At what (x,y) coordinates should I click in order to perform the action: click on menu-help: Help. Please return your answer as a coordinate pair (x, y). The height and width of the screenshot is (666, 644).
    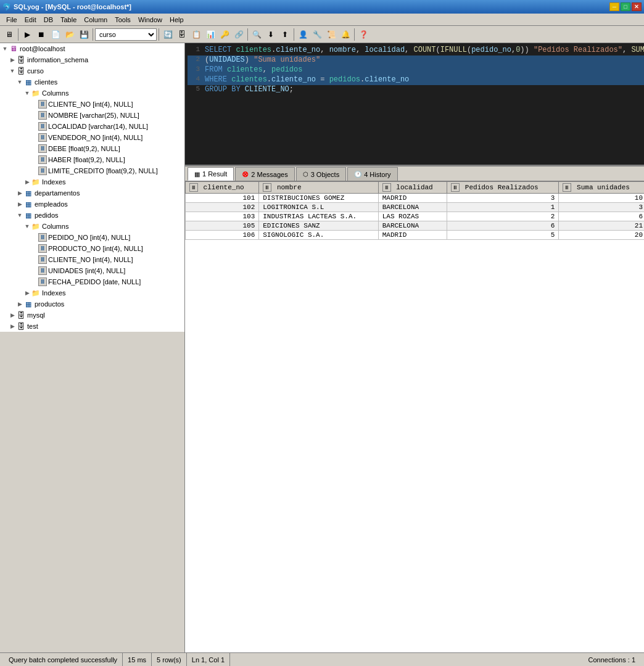
    Looking at the image, I should click on (176, 20).